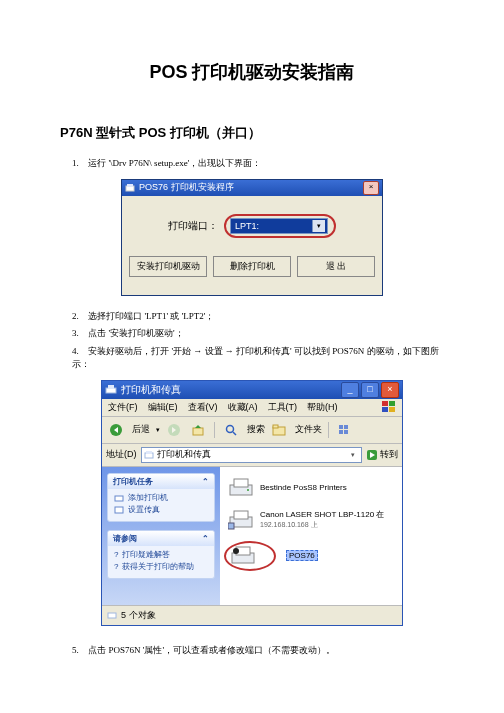  What do you see at coordinates (252, 188) in the screenshot?
I see `installer-titlebar: POS76 打印机安装程序 ×` at bounding box center [252, 188].